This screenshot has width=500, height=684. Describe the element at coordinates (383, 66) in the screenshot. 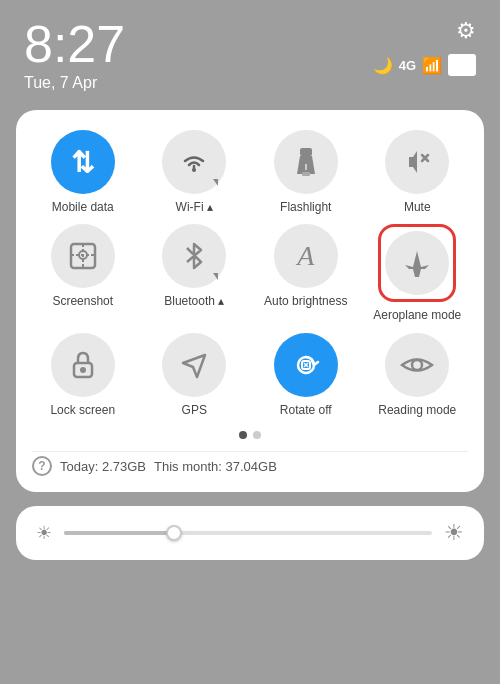

I see `moon-icon: 🌙` at that location.